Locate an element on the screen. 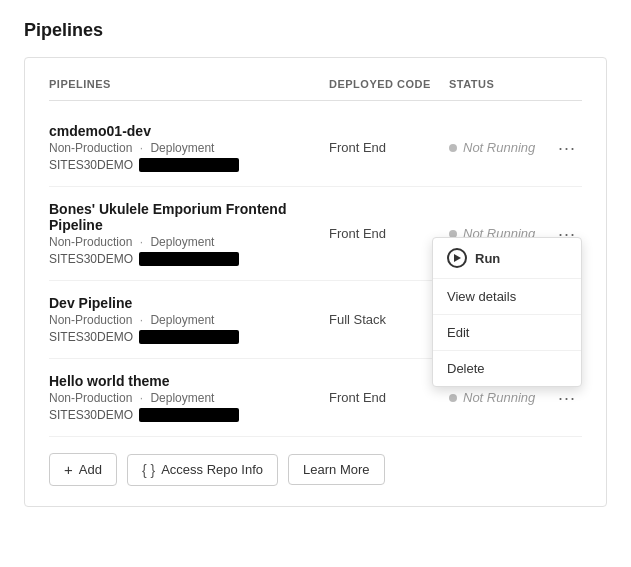 The height and width of the screenshot is (567, 631). view-details-label: View details is located at coordinates (482, 296).